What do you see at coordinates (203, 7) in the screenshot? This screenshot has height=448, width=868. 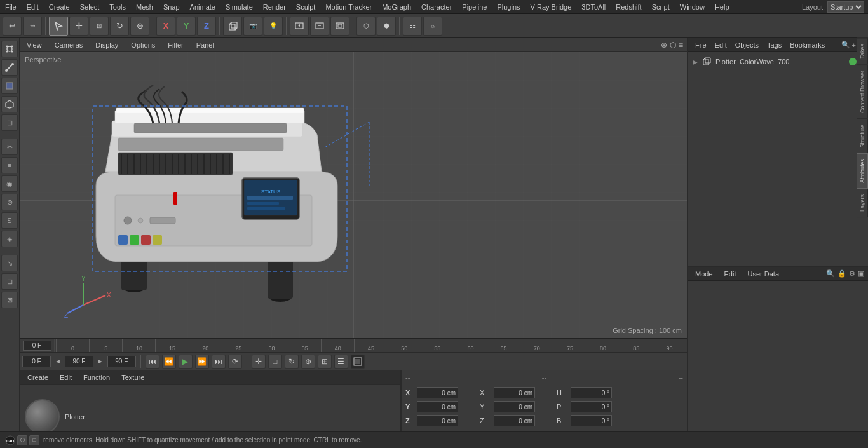 I see `menu-animate: Animate` at bounding box center [203, 7].